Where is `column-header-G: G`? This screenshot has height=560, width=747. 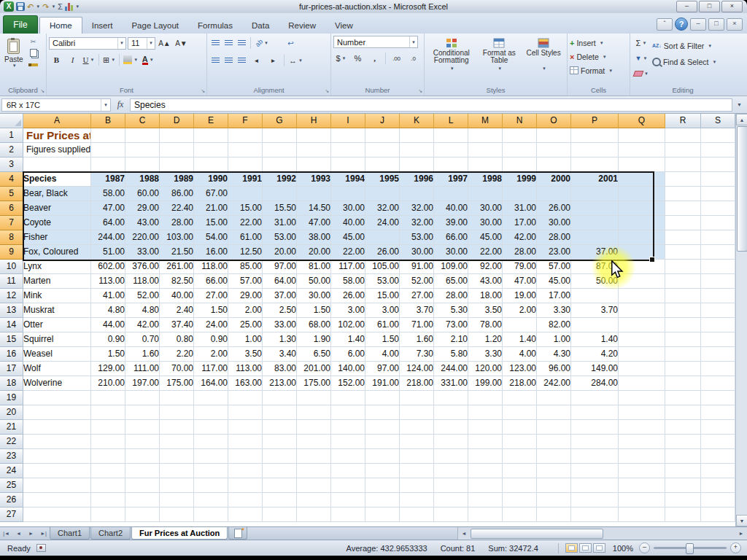
column-header-G: G is located at coordinates (280, 121).